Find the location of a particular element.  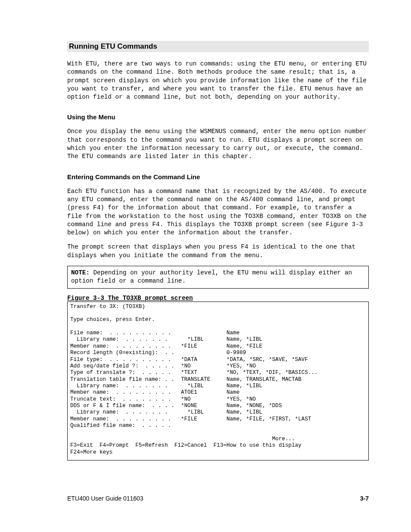

footer-page-number: 3-7 is located at coordinates (364, 498).